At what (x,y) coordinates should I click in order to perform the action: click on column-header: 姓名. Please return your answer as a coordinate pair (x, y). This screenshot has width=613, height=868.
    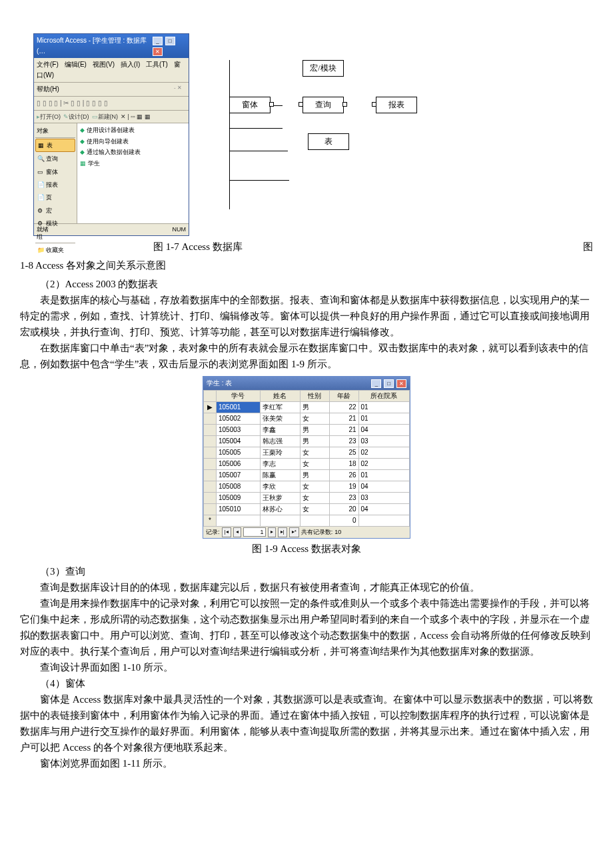
    Looking at the image, I should click on (280, 396).